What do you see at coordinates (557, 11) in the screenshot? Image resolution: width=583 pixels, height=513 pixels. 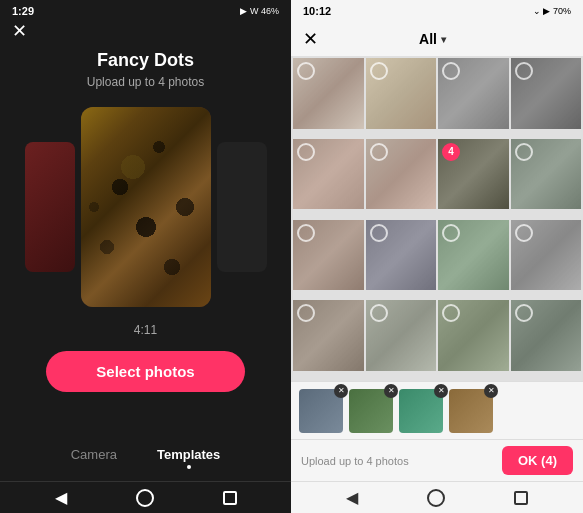 I see `battery-icon-right: ▶ 70%` at bounding box center [557, 11].